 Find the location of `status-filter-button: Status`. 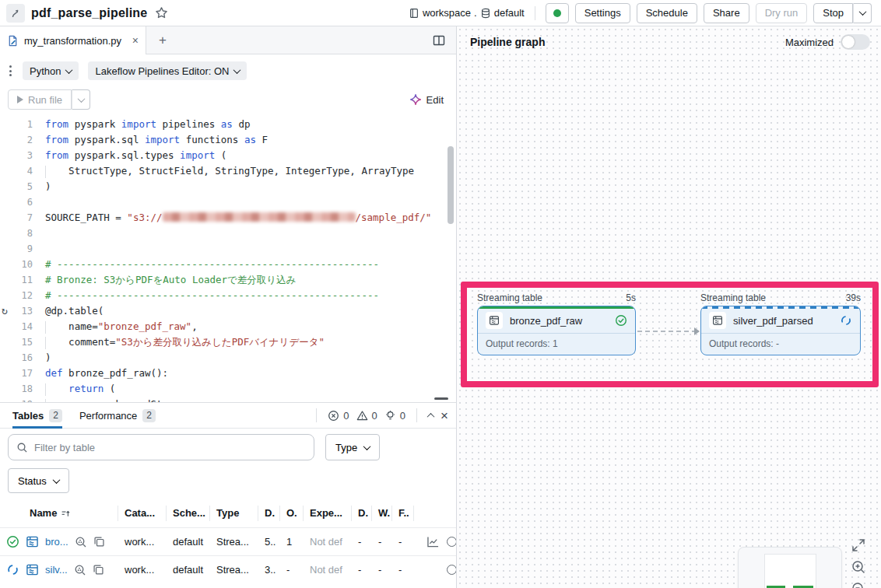

status-filter-button: Status is located at coordinates (39, 481).